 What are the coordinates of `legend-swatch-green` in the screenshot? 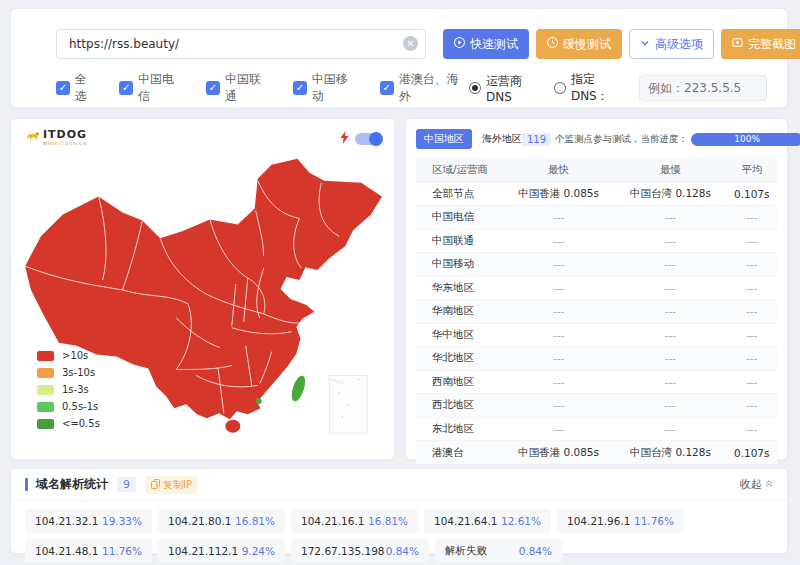 It's located at (46, 407).